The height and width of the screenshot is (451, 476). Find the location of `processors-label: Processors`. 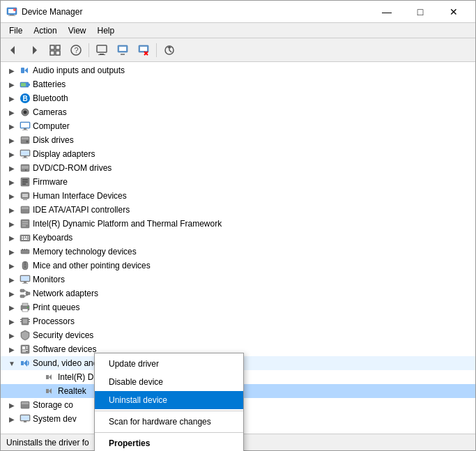

processors-label: Processors is located at coordinates (54, 321).